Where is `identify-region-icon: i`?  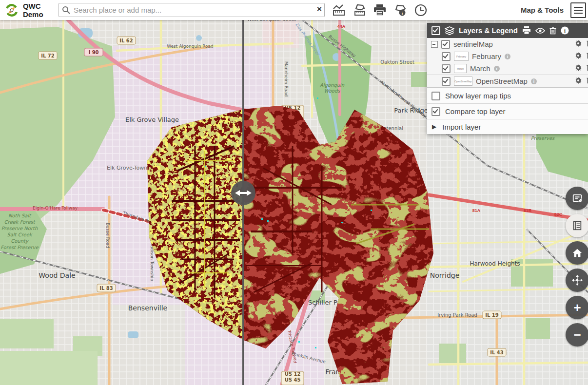
identify-region-icon: i is located at coordinates (400, 10).